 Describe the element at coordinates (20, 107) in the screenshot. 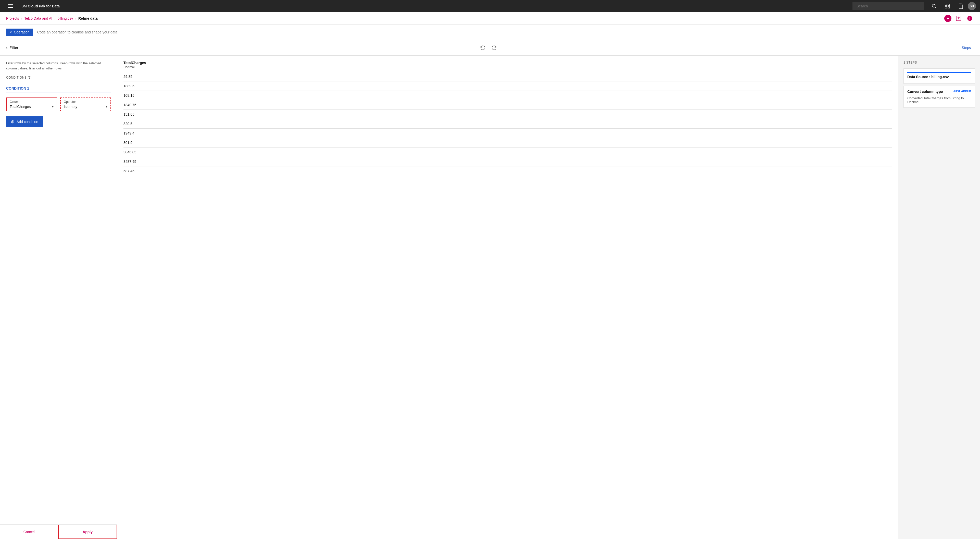

I see `column-value: TotalCharges` at that location.